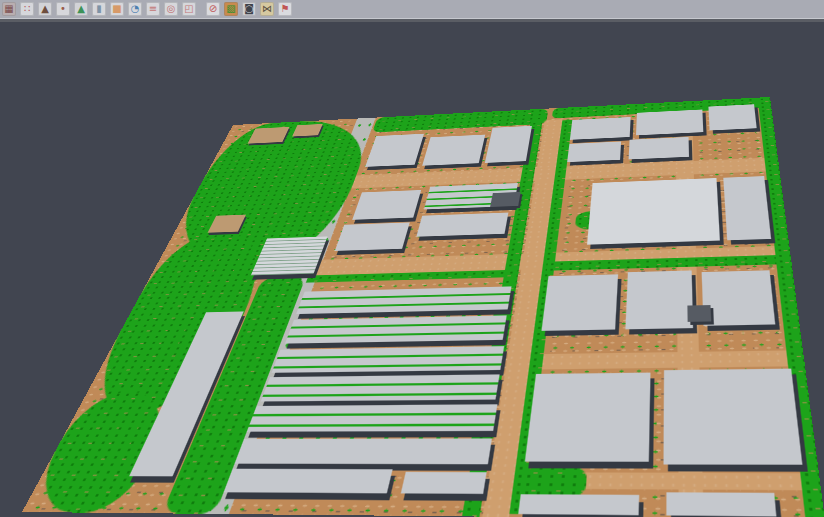 This screenshot has height=517, width=824. What do you see at coordinates (63, 9) in the screenshot?
I see `ground-point-icon: •` at bounding box center [63, 9].